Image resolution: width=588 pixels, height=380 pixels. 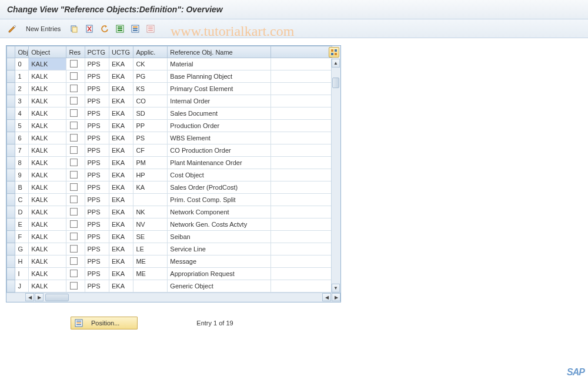 What do you see at coordinates (336, 63) in the screenshot?
I see `scroll-up-icon: ▲` at bounding box center [336, 63].